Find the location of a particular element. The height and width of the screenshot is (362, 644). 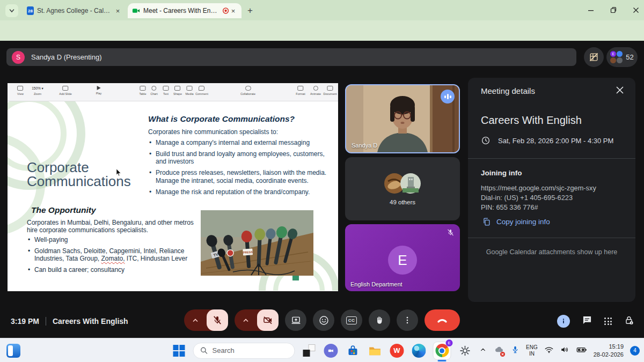

error-badge is located at coordinates (502, 354).